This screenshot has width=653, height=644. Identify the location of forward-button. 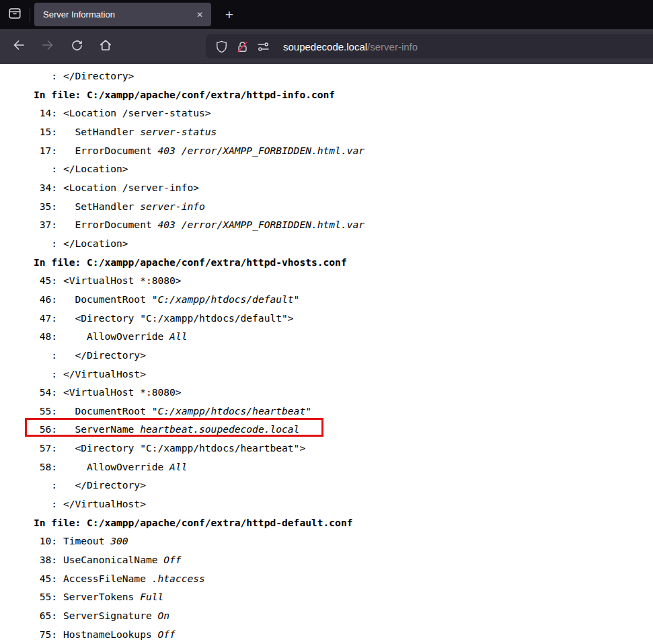
(48, 46).